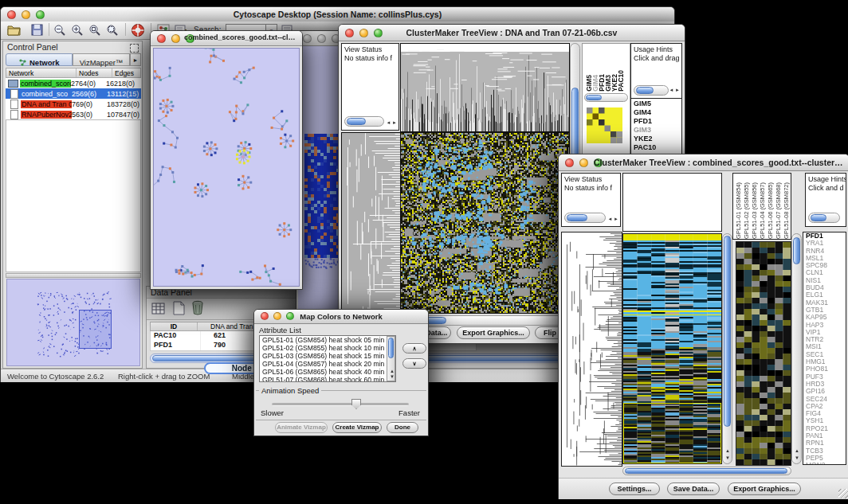  I want to click on network-row: RNAPuberNov2+563(0)107847(0), so click(73, 115).